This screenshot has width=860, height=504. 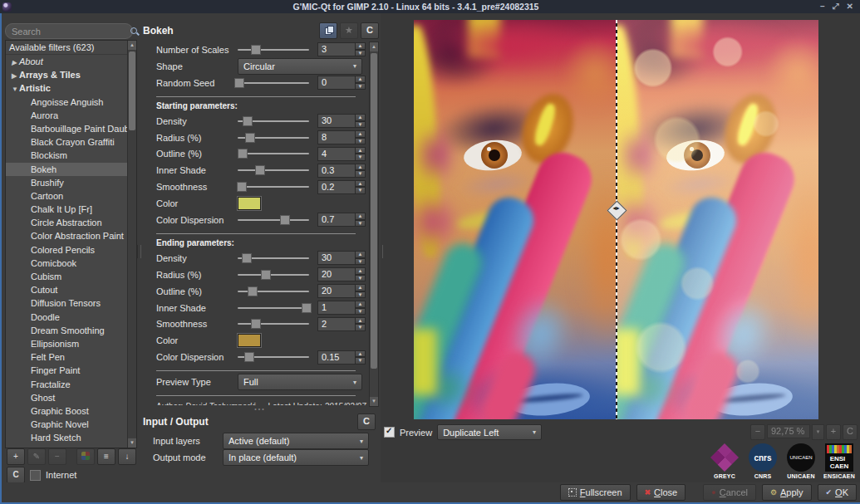 I want to click on filter-item: Doodle, so click(x=66, y=317).